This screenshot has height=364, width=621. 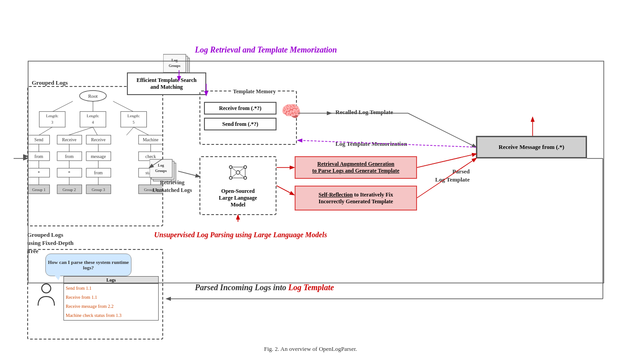 What do you see at coordinates (238, 174) in the screenshot?
I see `llm-network-icon` at bounding box center [238, 174].